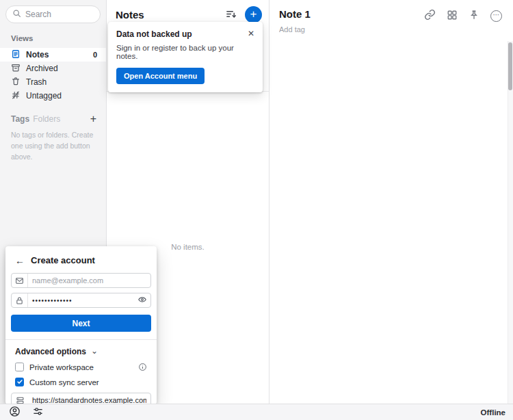  Describe the element at coordinates (36, 82) in the screenshot. I see `sidebar-item-label: Trash` at that location.